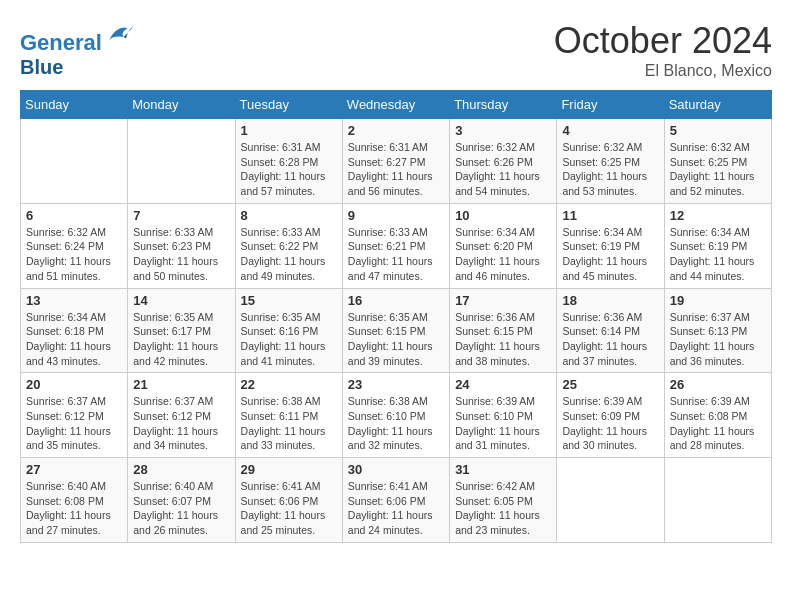 The height and width of the screenshot is (612, 792). Describe the element at coordinates (396, 162) in the screenshot. I see `calendar-week-row: 1Sunrise: 6:31 AM Sunset: 6:28 PM Daylig…` at that location.